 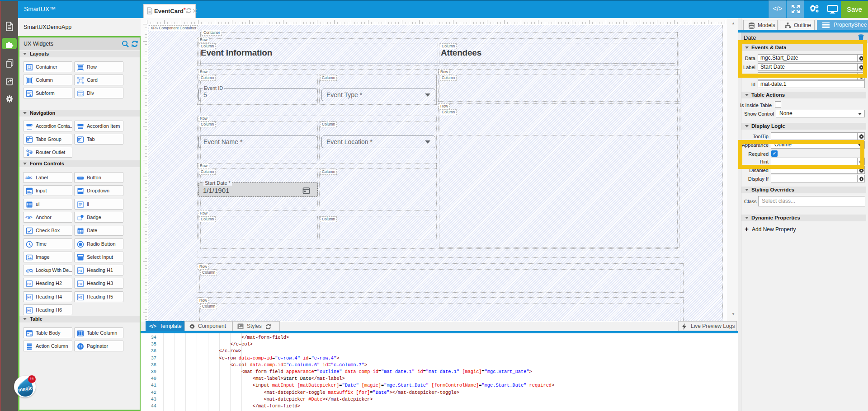 I want to click on svg-text: H5, so click(x=80, y=297).